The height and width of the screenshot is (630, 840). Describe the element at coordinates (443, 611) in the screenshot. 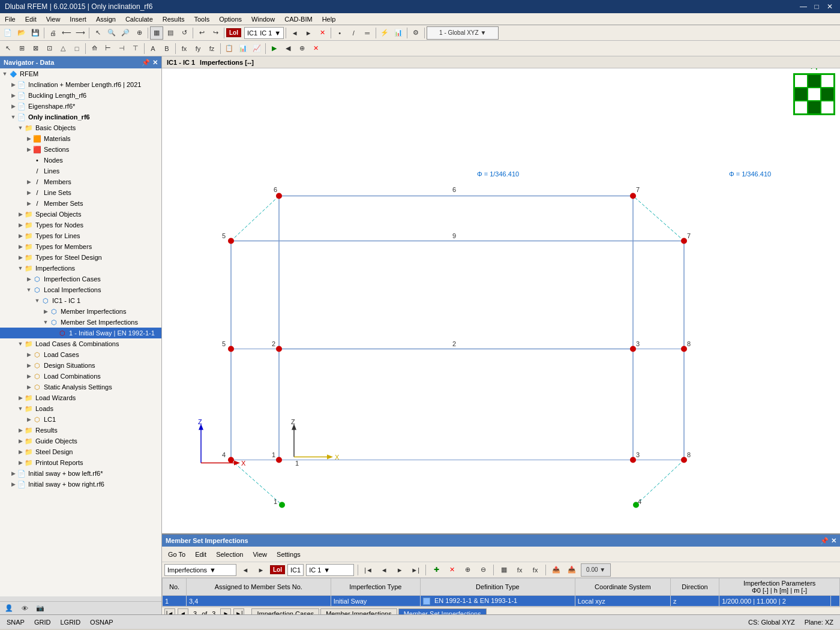

I see `tab-memberset-imperf: Member Set Imperfections` at that location.